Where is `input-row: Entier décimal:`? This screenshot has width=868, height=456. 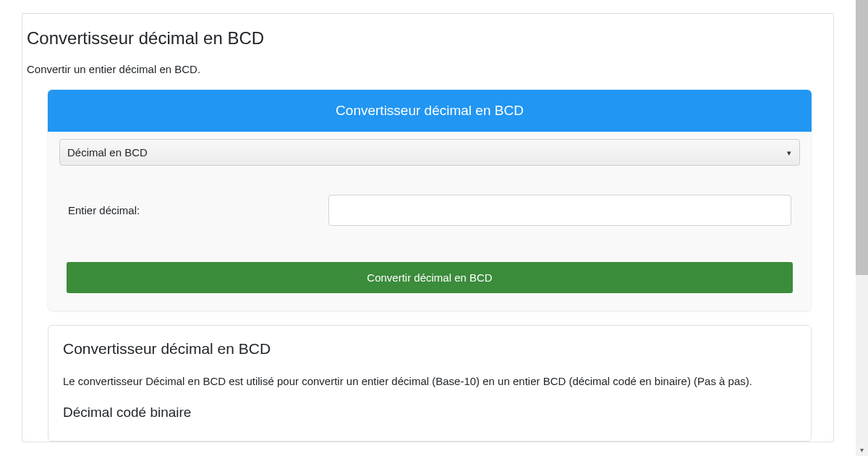
input-row: Entier décimal: is located at coordinates (430, 210).